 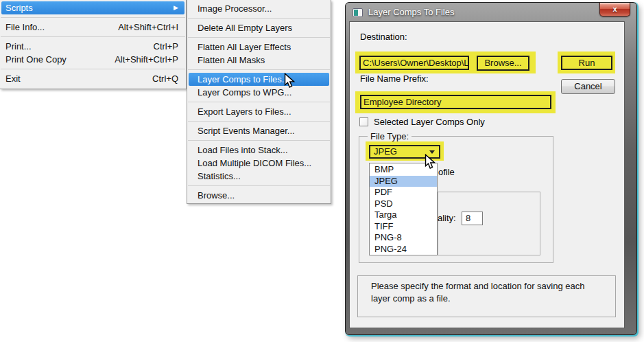 I want to click on menu-item-label: Browse..., so click(x=216, y=195).